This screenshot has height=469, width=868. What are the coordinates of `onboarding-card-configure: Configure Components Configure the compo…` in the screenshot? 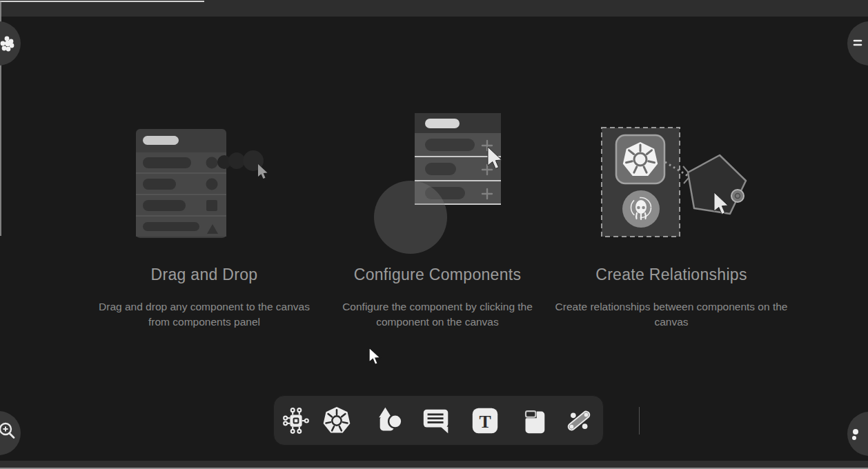 It's located at (437, 298).